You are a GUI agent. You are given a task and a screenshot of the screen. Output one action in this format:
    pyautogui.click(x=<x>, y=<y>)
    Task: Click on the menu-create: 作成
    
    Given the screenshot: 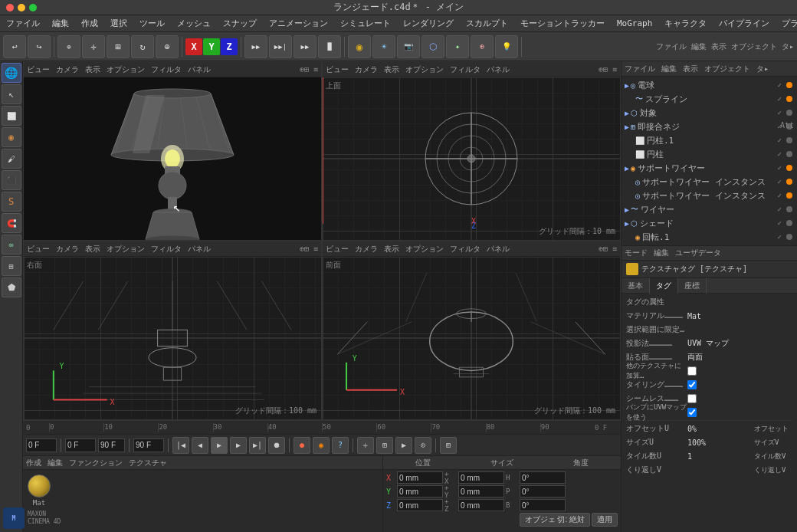 What is the action you would take?
    pyautogui.click(x=90, y=23)
    